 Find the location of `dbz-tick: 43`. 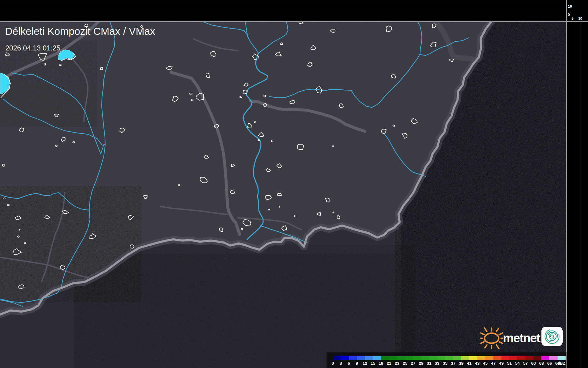

dbz-tick: 43 is located at coordinates (477, 363).